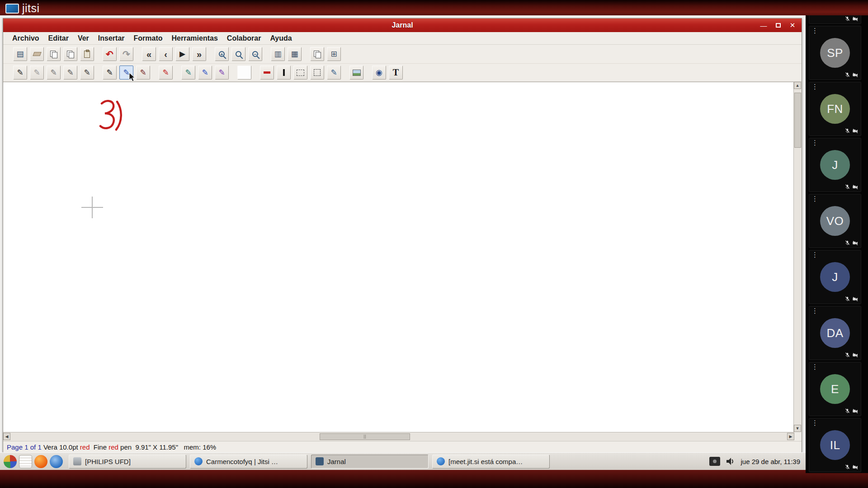 The height and width of the screenshot is (488, 868). What do you see at coordinates (87, 72) in the screenshot?
I see `pen-heavy-button: ✎` at bounding box center [87, 72].